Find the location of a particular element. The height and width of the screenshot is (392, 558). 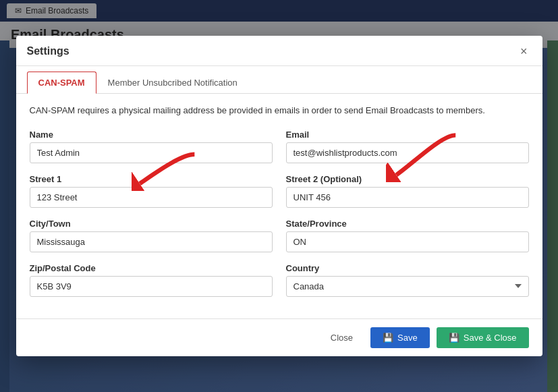

city-label: City/Town is located at coordinates (151, 224).